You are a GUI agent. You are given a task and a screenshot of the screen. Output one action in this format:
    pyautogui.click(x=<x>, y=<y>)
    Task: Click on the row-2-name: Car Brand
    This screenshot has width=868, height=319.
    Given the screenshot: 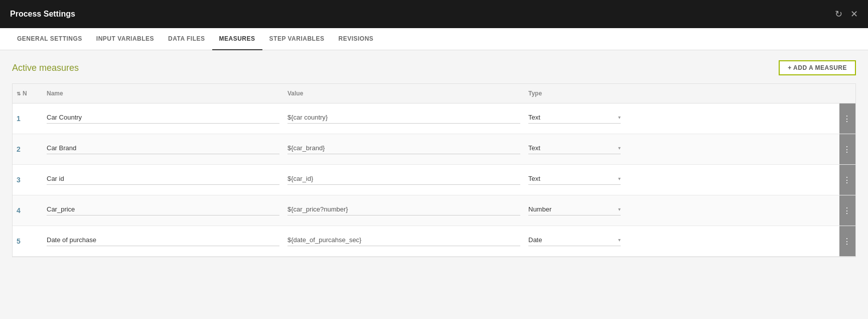 What is the action you would take?
    pyautogui.click(x=163, y=149)
    